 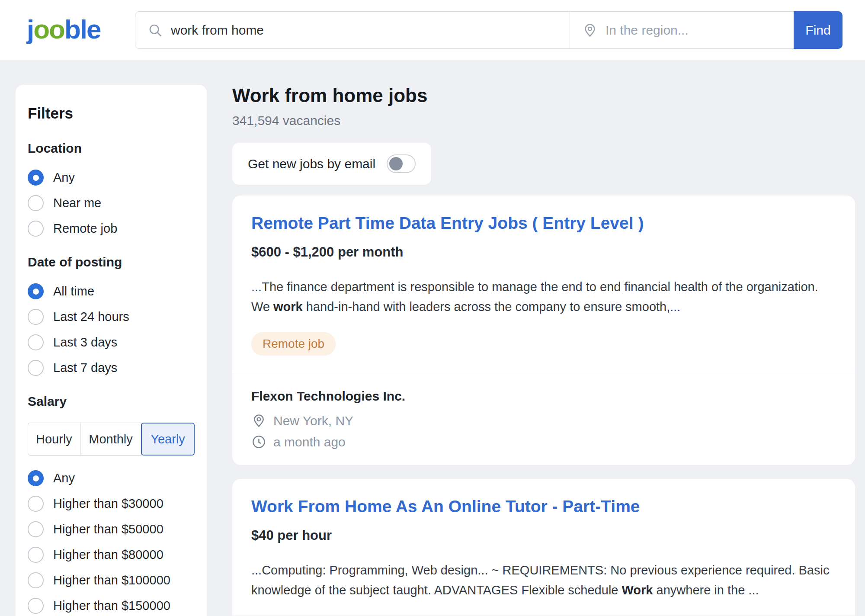 I want to click on radio-label: All time, so click(x=74, y=292).